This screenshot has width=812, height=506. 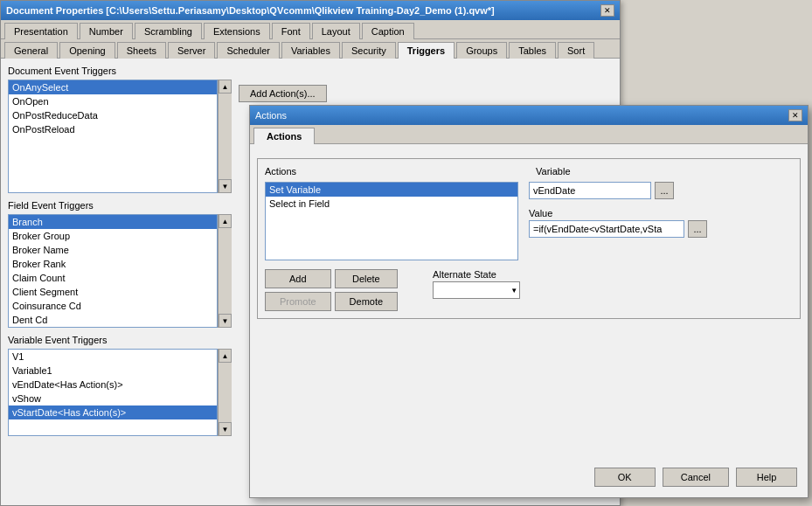 What do you see at coordinates (310, 30) in the screenshot?
I see `tab-row-1: Presentation Number Scrambling Extension…` at bounding box center [310, 30].